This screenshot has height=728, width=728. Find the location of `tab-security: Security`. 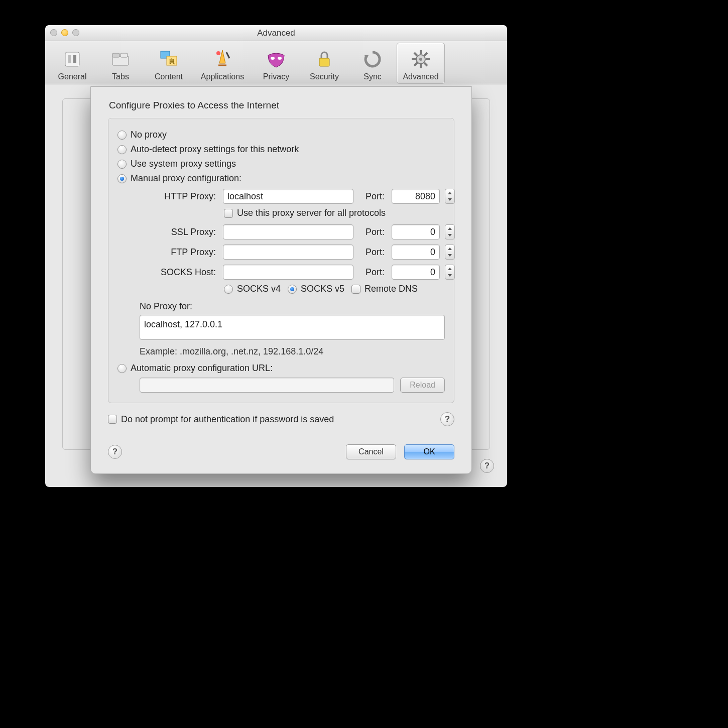

tab-security: Security is located at coordinates (324, 63).